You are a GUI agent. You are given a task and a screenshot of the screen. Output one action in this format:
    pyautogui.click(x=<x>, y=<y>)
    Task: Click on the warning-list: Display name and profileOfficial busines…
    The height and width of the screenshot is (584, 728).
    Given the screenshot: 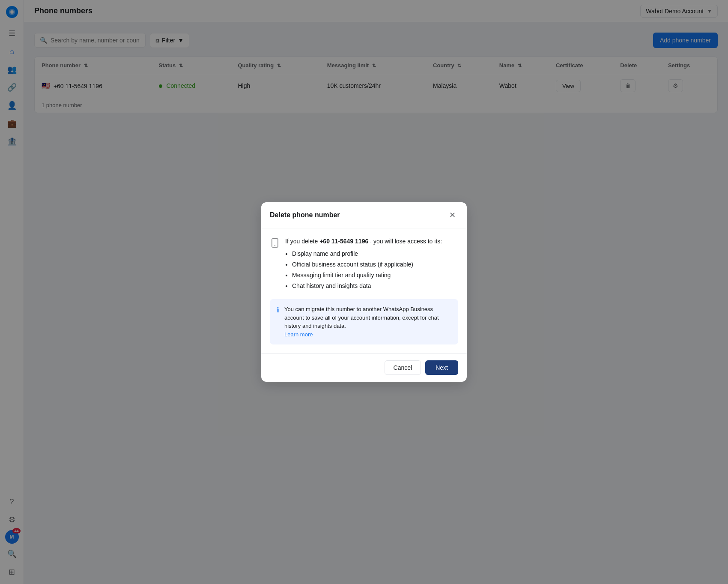 What is the action you would take?
    pyautogui.click(x=367, y=270)
    